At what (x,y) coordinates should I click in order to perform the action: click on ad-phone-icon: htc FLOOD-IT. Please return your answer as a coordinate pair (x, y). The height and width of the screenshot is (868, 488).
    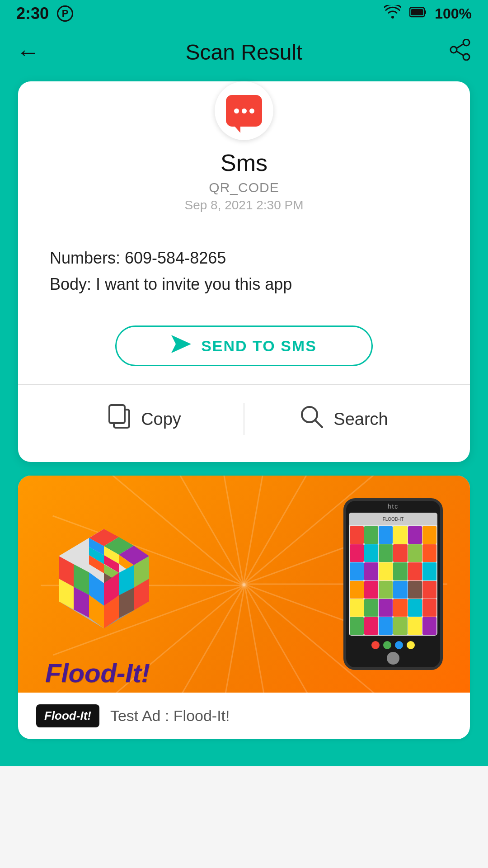
    Looking at the image, I should click on (393, 584).